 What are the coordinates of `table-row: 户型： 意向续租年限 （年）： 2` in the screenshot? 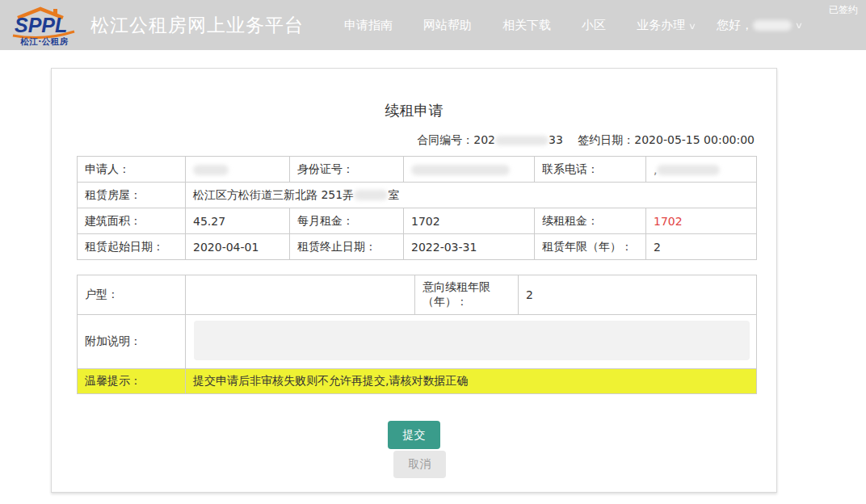 It's located at (417, 296).